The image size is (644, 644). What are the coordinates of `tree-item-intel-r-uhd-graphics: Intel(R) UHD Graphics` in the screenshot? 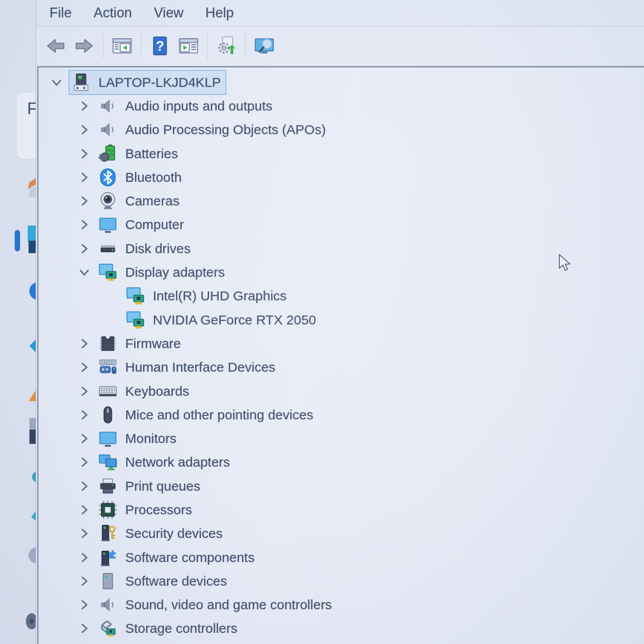 It's located at (341, 296).